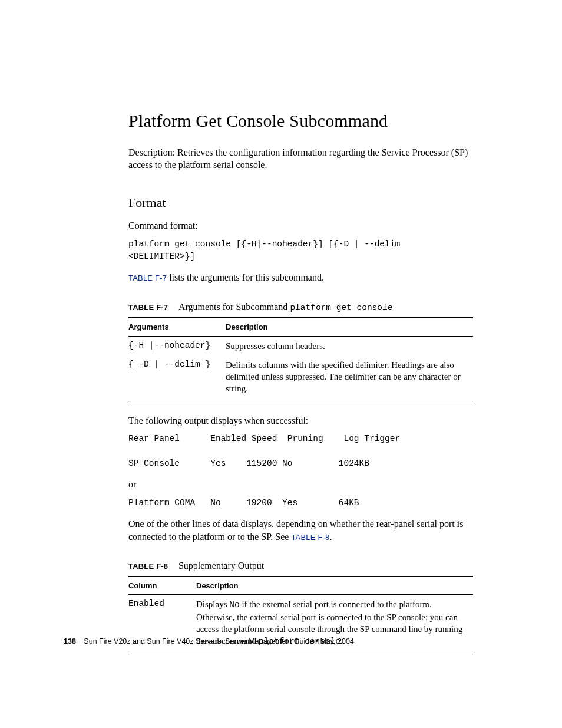 This screenshot has width=562, height=728. Describe the element at coordinates (177, 345) in the screenshot. I see `arg-cell: {-H |--noheader}` at that location.